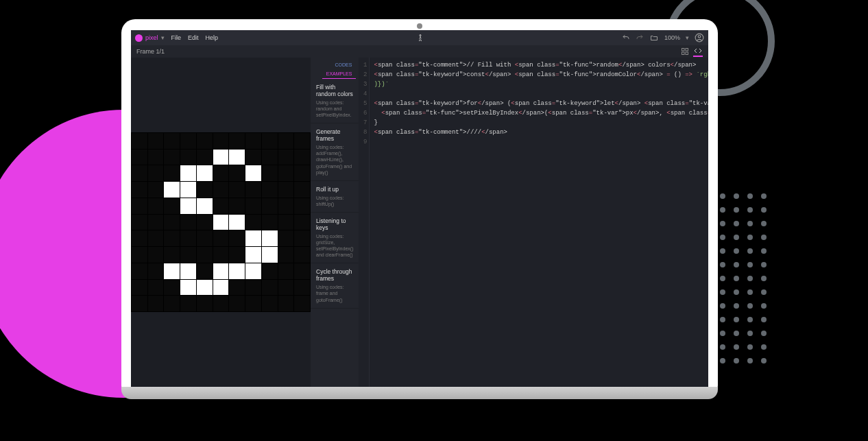  What do you see at coordinates (149, 38) in the screenshot?
I see `logo: pixel ▾` at bounding box center [149, 38].